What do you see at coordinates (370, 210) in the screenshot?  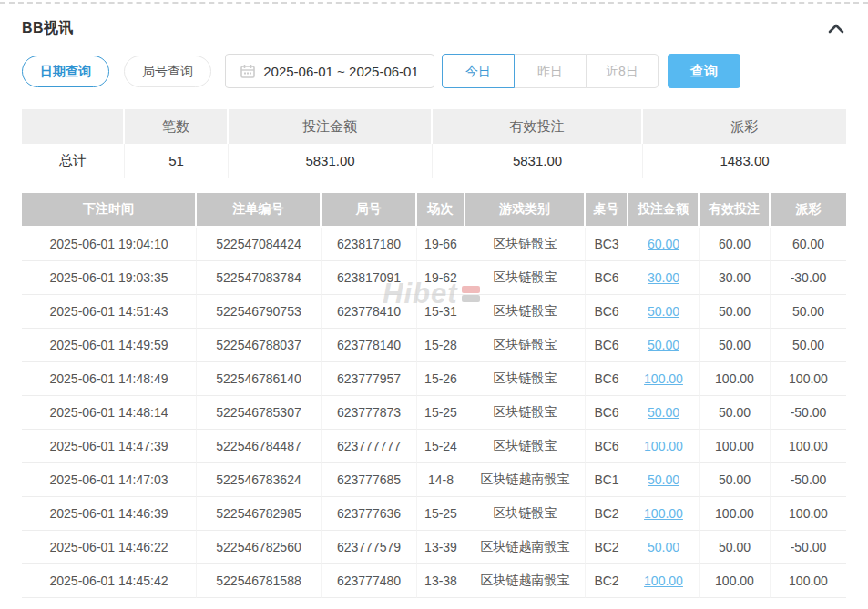 I see `col-header-round-id: 局号` at bounding box center [370, 210].